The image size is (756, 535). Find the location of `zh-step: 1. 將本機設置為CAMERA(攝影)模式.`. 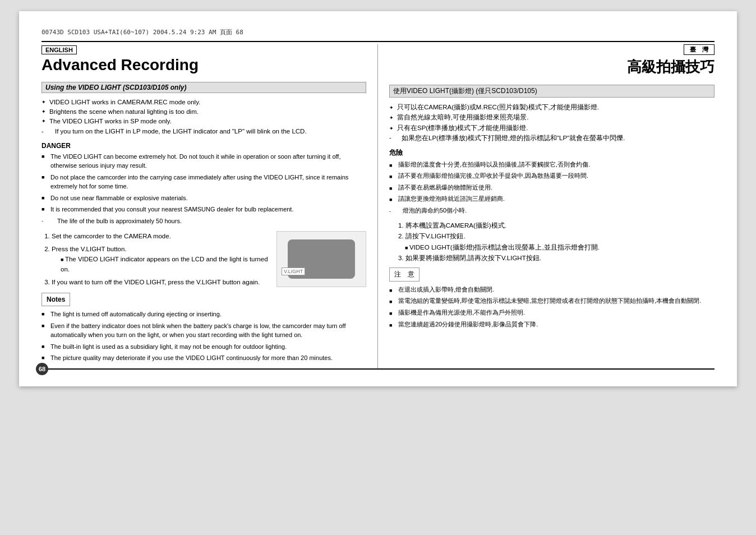

zh-step: 1. 將本機設置為CAMERA(攝影)模式. is located at coordinates (552, 226).